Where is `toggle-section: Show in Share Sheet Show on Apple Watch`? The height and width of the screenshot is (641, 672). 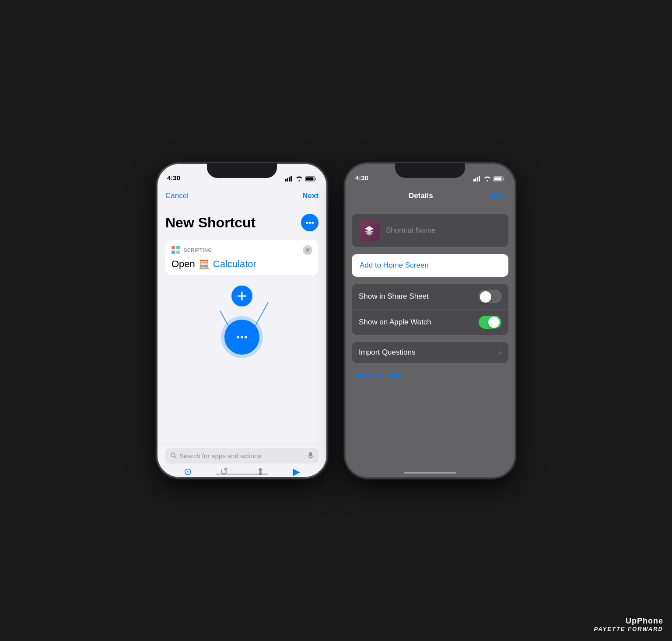
toggle-section: Show in Share Sheet Show on Apple Watch is located at coordinates (430, 310).